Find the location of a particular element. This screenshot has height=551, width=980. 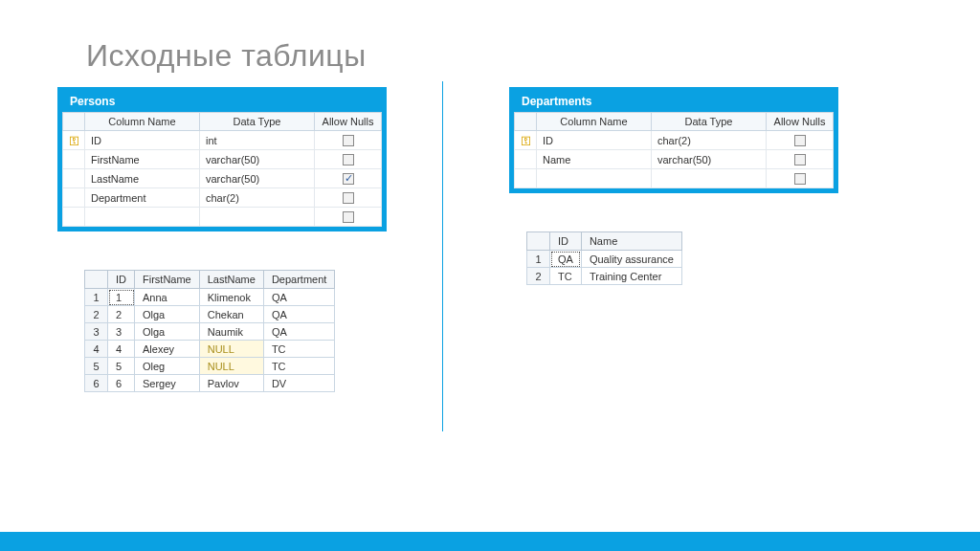

firstname-cell: Oleg is located at coordinates (167, 366).